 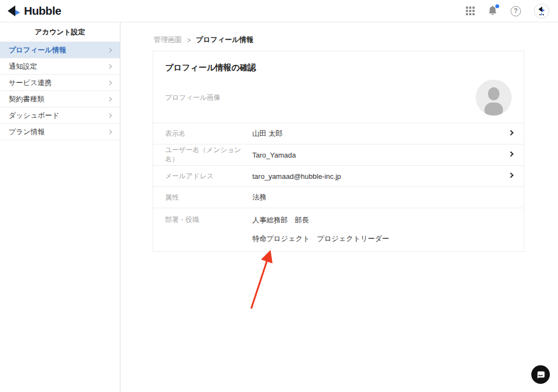 I want to click on row-label: メールアドレス, so click(x=209, y=177).